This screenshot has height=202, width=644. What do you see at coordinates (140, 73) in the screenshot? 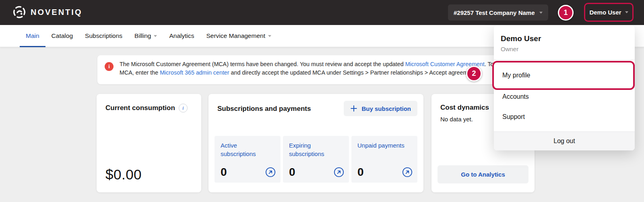
I see `banner-text-segment: MCA, enter the` at bounding box center [140, 73].